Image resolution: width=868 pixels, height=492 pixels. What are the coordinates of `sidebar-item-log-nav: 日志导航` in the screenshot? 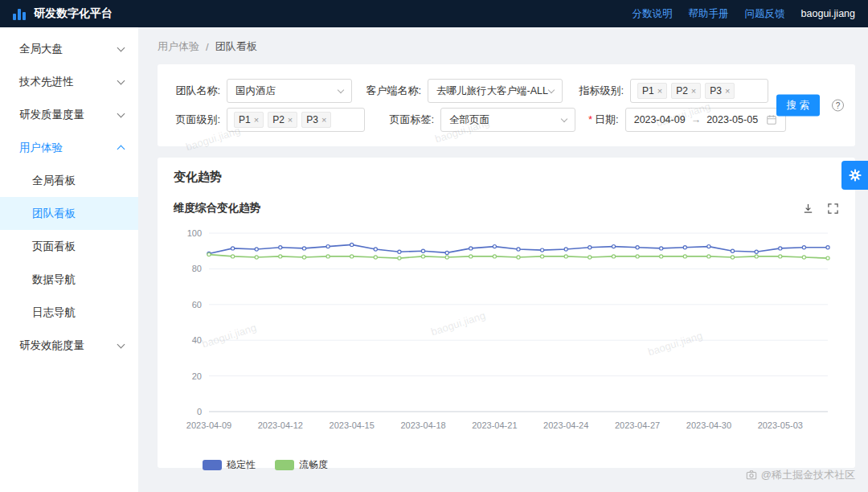 It's located at (69, 312).